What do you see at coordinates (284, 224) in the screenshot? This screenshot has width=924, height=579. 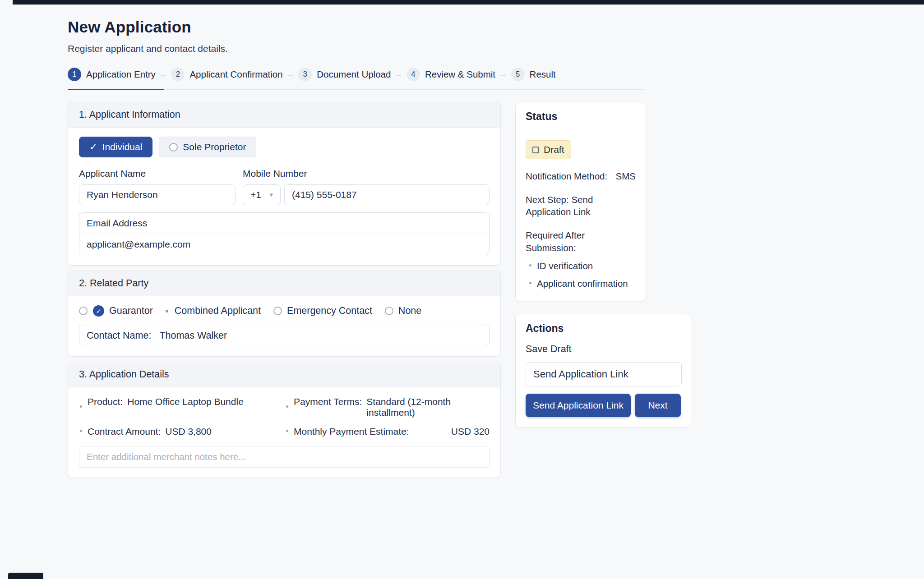 I see `email-address-label: Email Address` at bounding box center [284, 224].